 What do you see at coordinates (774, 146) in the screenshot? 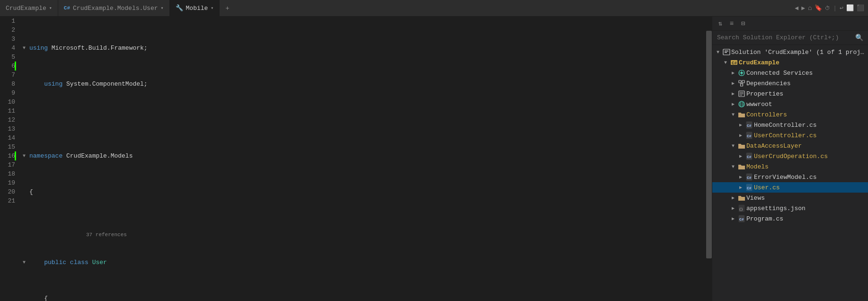
I see `dataaccesslayer-label: DataAccessLayer` at bounding box center [774, 146].